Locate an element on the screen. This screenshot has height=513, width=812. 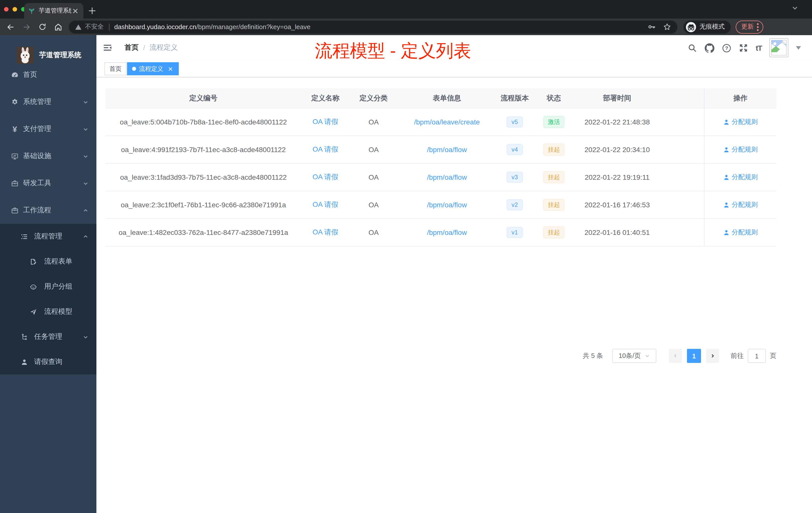
person-icon is located at coordinates (726, 122).